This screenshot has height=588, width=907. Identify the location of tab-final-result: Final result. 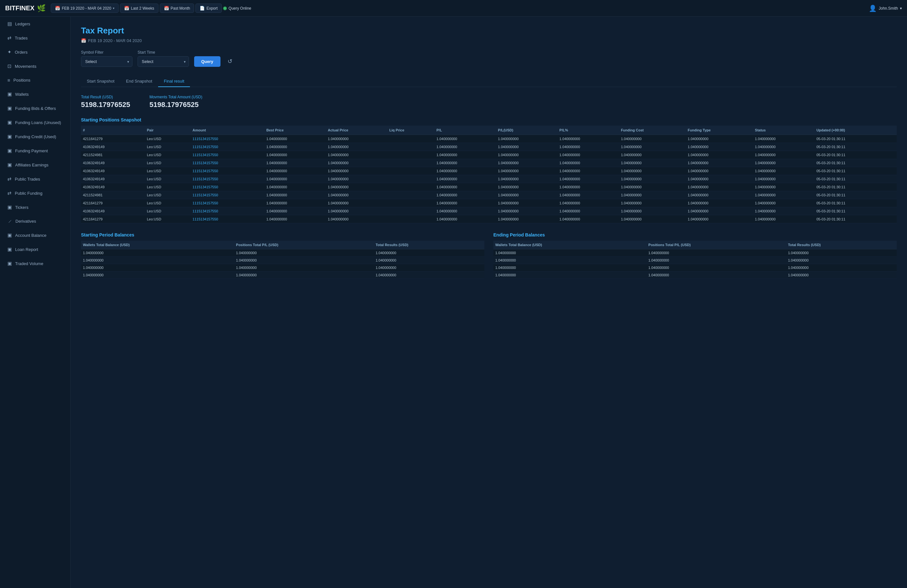
(174, 82).